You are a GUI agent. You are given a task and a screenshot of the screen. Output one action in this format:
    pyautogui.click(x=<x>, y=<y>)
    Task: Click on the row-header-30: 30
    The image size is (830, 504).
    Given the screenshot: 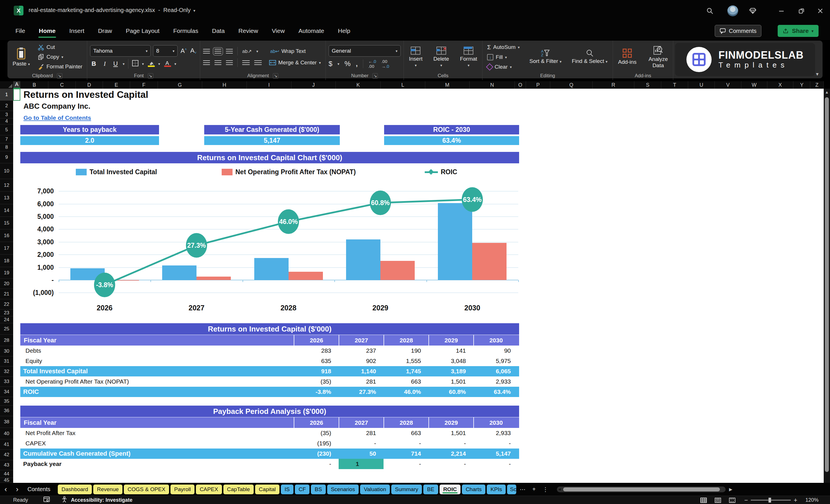 What is the action you would take?
    pyautogui.click(x=7, y=351)
    